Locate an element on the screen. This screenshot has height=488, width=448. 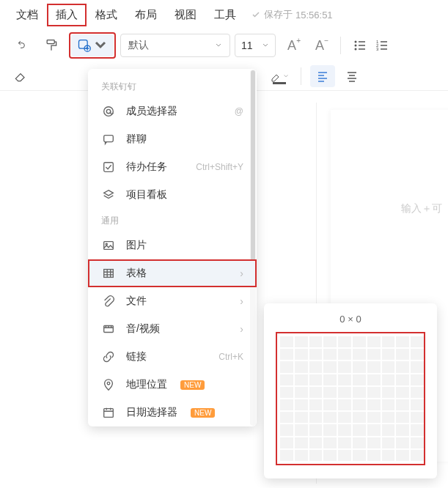
dd-media: 音/视频 › is located at coordinates (172, 329).